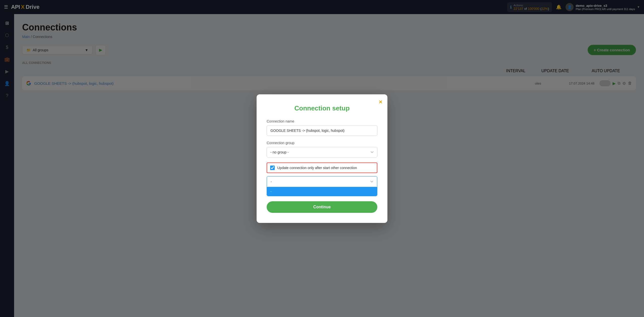  Describe the element at coordinates (272, 168) in the screenshot. I see `update-after-checkbox` at that location.